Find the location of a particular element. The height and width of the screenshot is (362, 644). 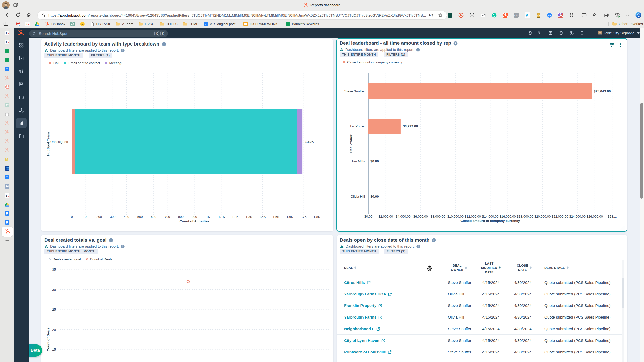

signature-extension-icon is located at coordinates (483, 15).